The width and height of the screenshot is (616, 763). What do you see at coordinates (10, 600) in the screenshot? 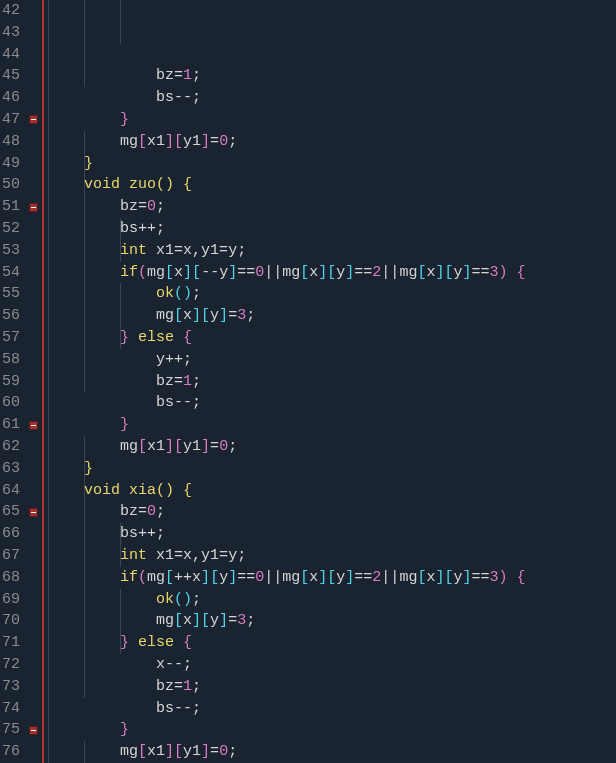
I see `line-number: 69` at bounding box center [10, 600].